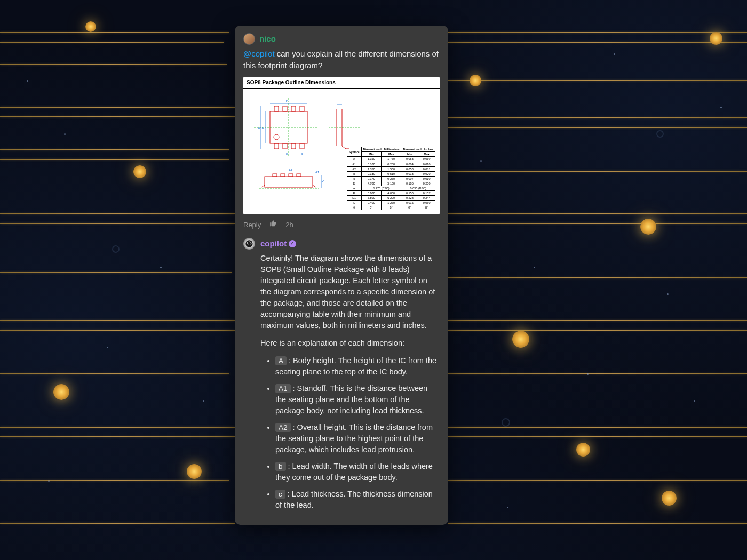 This screenshot has height=560, width=747. Describe the element at coordinates (252, 225) in the screenshot. I see `reply-button: Reply` at that location.